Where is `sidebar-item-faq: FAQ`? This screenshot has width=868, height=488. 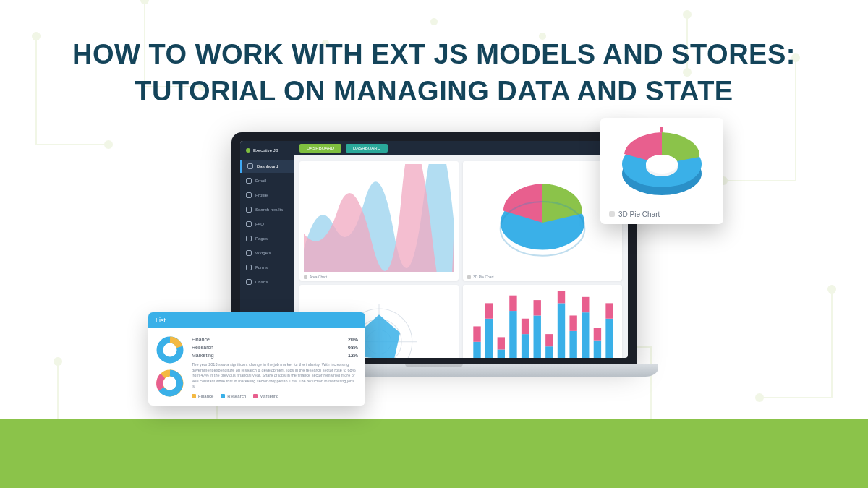
sidebar-item-faq: FAQ is located at coordinates (267, 224).